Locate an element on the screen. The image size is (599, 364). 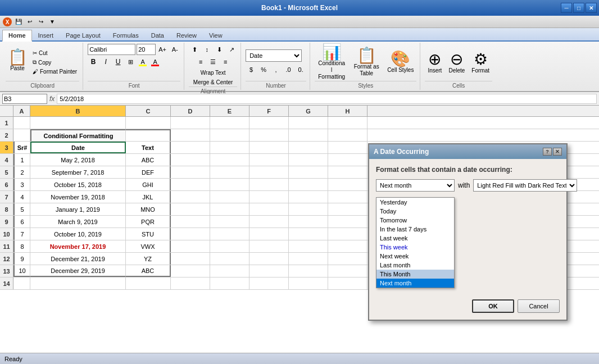
dialog-footer: OK Cancel is located at coordinates (468, 308).